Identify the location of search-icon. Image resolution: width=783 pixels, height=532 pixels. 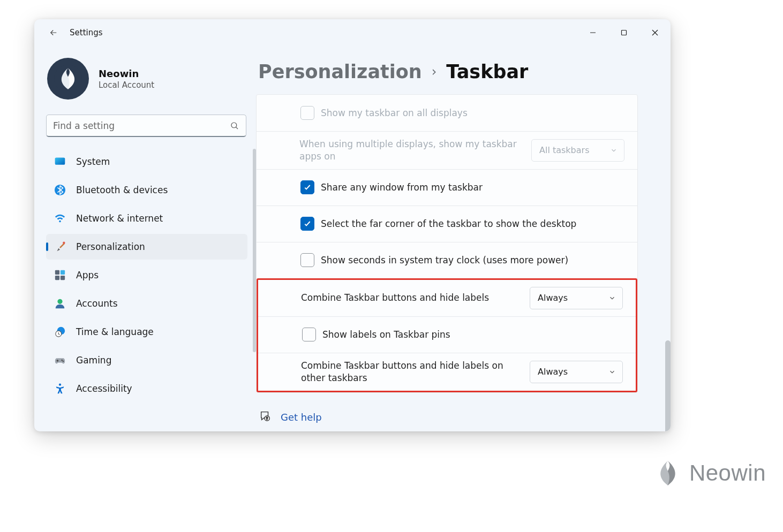
(235, 126).